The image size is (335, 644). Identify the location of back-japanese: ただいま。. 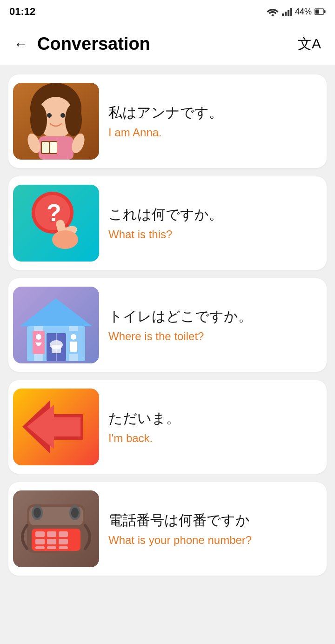
(213, 418).